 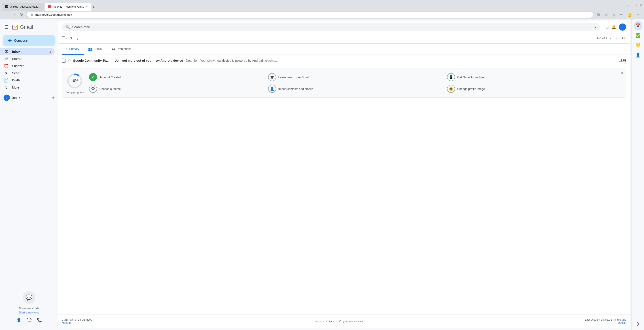 What do you see at coordinates (40, 320) in the screenshot?
I see `phone-icon: 📞` at bounding box center [40, 320].